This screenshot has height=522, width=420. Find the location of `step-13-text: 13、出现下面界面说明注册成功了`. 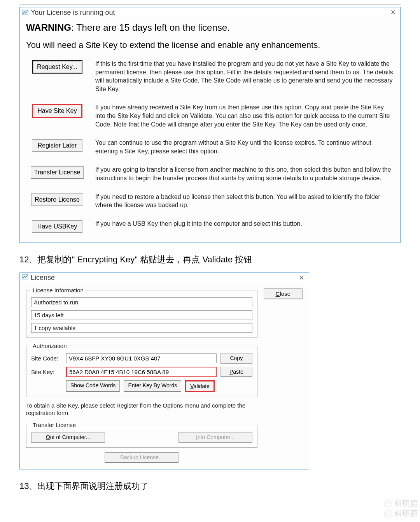

step-13-text: 13、出现下面界面说明注册成功了 is located at coordinates (210, 486).